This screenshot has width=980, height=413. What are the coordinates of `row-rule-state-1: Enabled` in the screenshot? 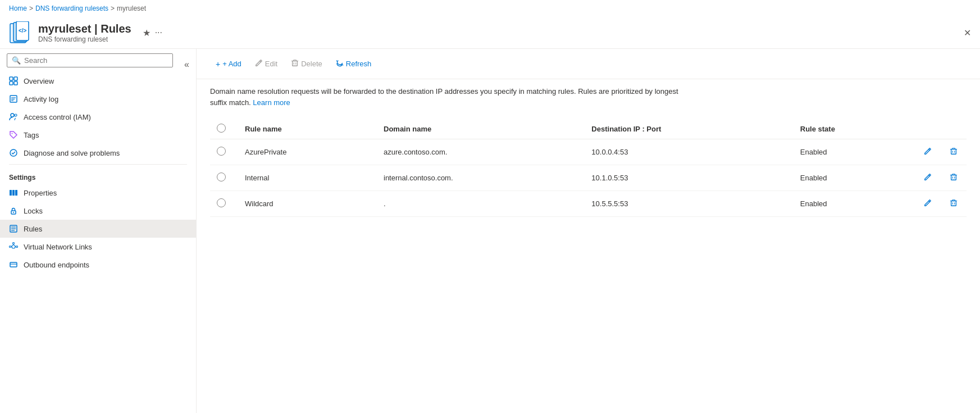 It's located at (854, 178).